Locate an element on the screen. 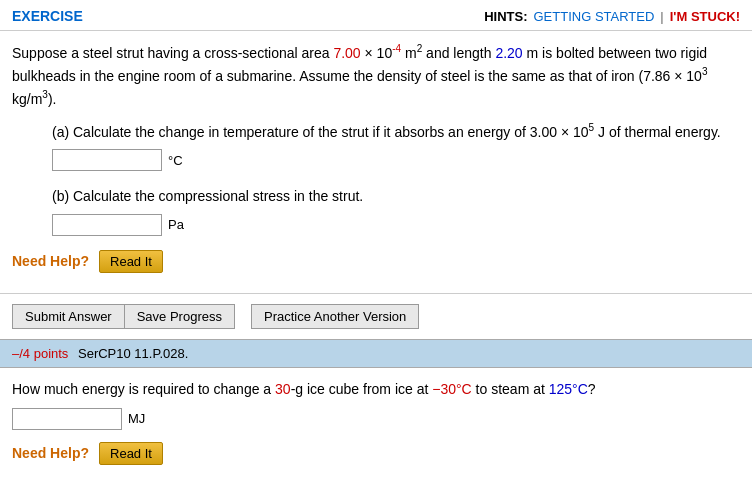 Image resolution: width=752 pixels, height=504 pixels. part-b: (b) Calculate the compressional stress i… is located at coordinates (396, 210).